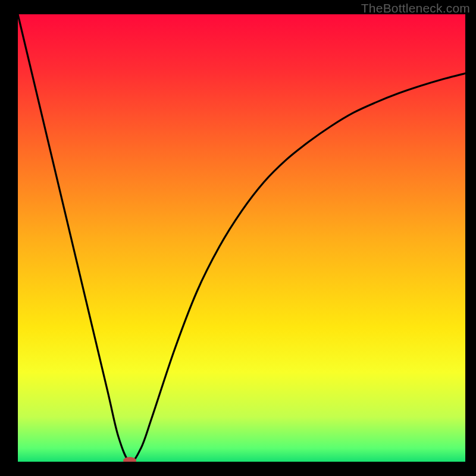 This screenshot has height=476, width=476. What do you see at coordinates (415, 8) in the screenshot?
I see `watermark-label: TheBottleneck.com` at bounding box center [415, 8].